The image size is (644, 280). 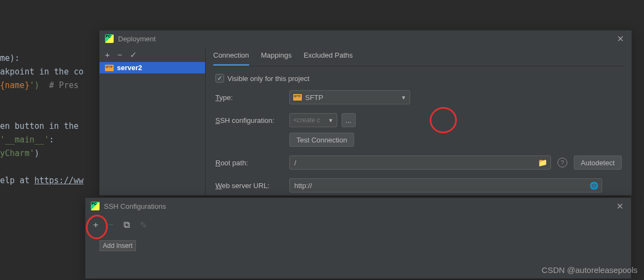 I want to click on ssh-browse-button: ..., so click(x=349, y=120).